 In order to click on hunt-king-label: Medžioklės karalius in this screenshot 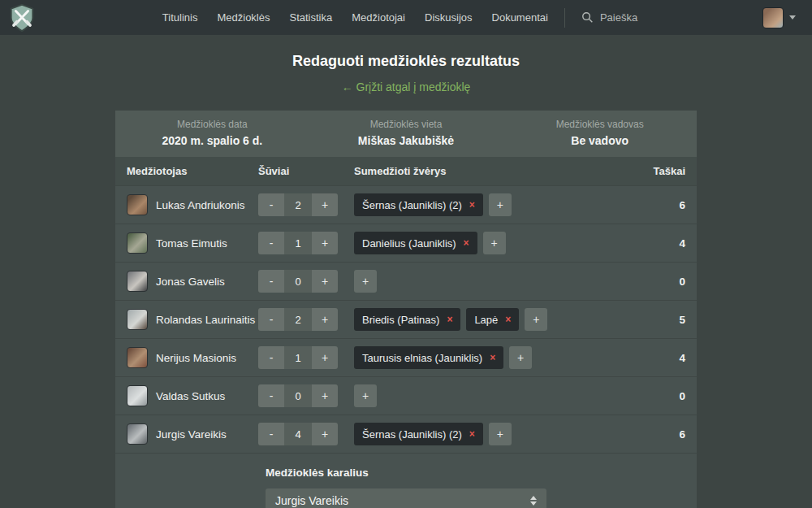, I will do `click(481, 473)`.